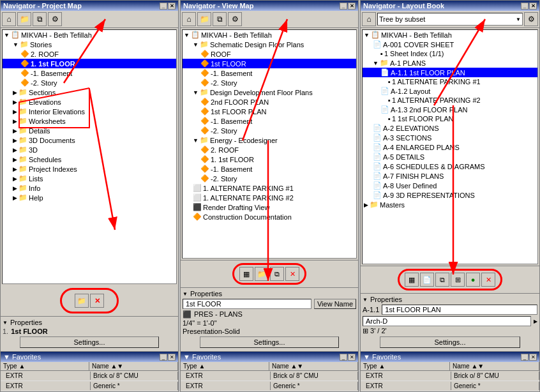  I want to click on tree-item-help: ▶ 📁 Help, so click(89, 198).